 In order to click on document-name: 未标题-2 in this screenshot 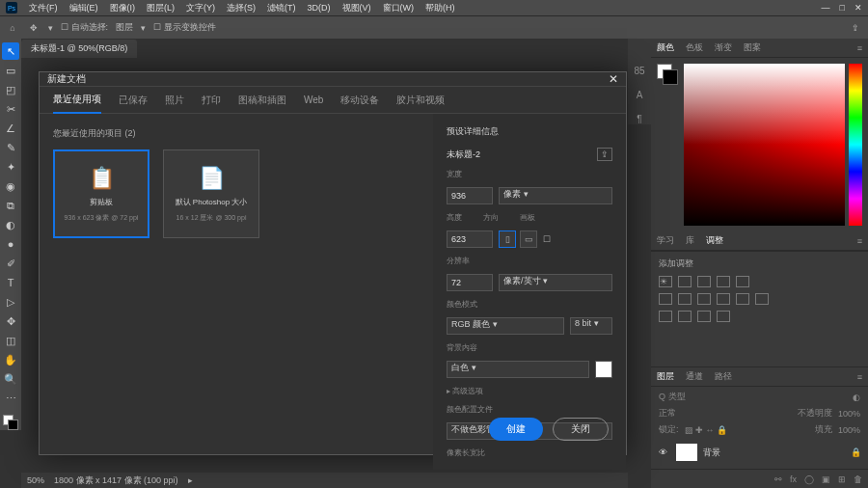, I will do `click(463, 154)`.